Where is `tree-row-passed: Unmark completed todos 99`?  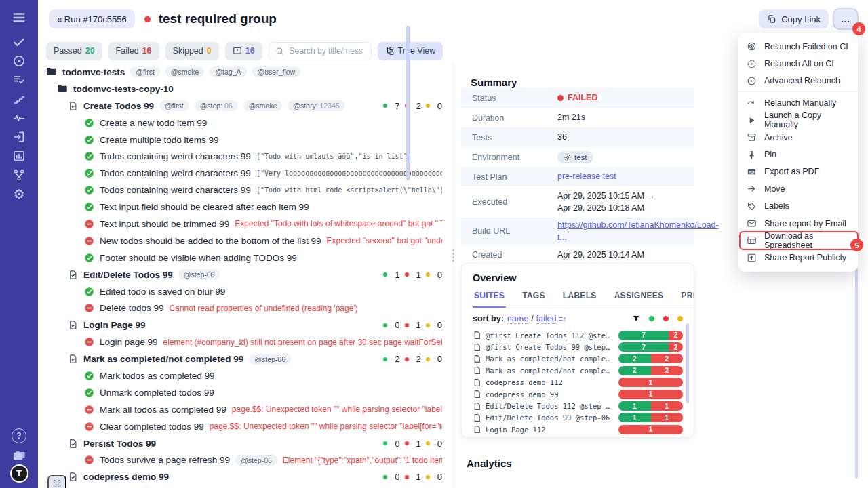
tree-row-passed: Unmark completed todos 99 is located at coordinates (245, 393).